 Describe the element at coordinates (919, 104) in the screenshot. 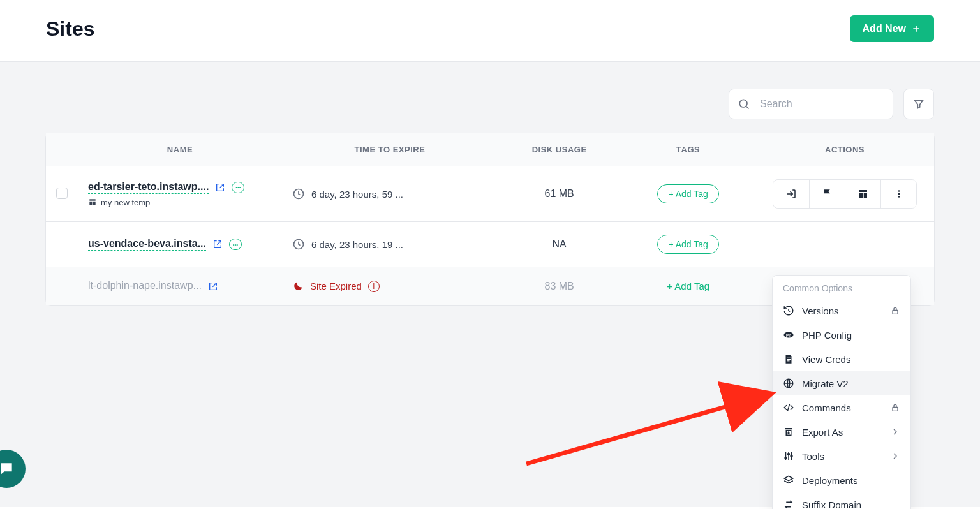

I see `filter-button` at that location.